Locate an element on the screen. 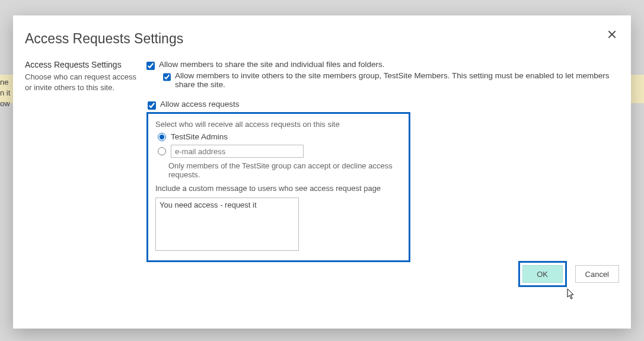  ok-button: OK is located at coordinates (543, 274).